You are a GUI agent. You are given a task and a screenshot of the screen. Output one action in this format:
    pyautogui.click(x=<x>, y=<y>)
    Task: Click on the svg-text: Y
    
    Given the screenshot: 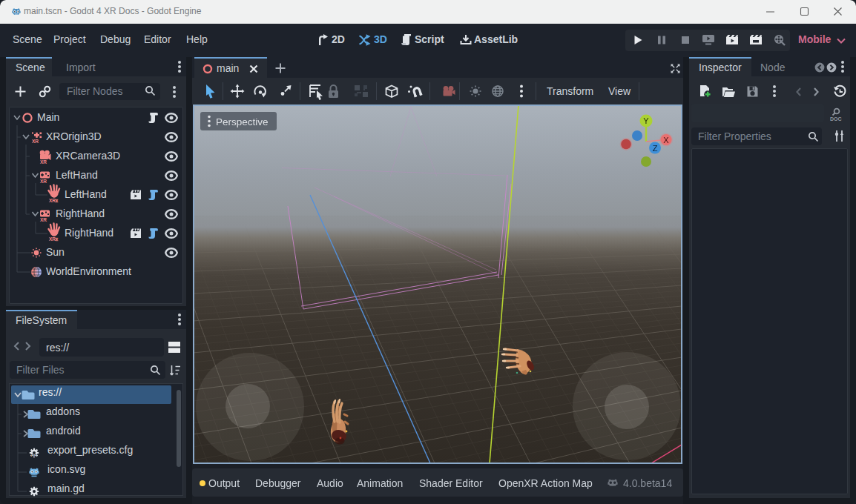 What is the action you would take?
    pyautogui.click(x=646, y=121)
    